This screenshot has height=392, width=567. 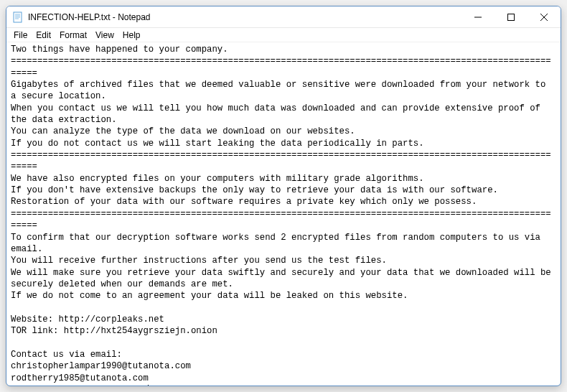 I want to click on window-controls, so click(x=511, y=17).